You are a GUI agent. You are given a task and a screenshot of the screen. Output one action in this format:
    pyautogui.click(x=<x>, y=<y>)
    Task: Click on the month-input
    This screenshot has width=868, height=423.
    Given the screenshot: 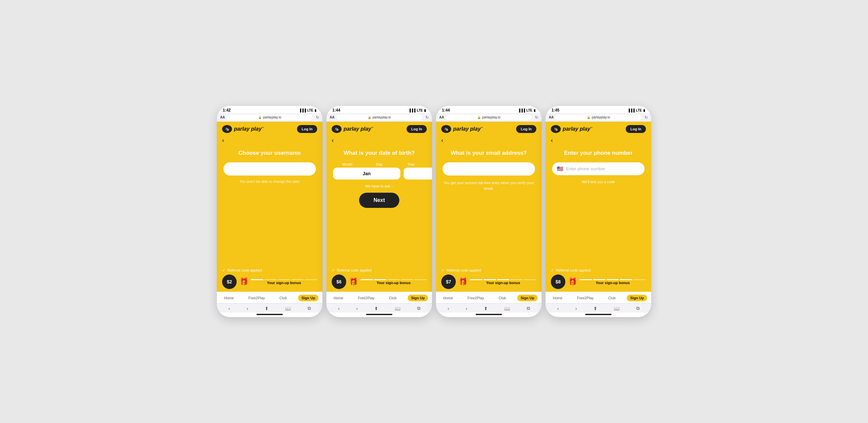 What is the action you would take?
    pyautogui.click(x=367, y=174)
    